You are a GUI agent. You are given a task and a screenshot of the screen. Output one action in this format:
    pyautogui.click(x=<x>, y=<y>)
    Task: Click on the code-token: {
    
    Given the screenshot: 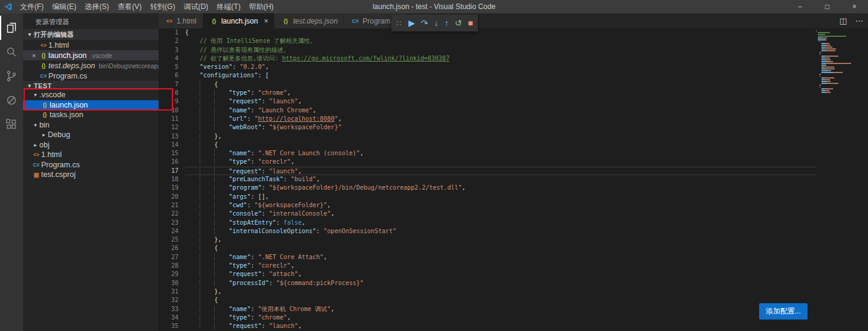 What is the action you would take?
    pyautogui.click(x=216, y=85)
    